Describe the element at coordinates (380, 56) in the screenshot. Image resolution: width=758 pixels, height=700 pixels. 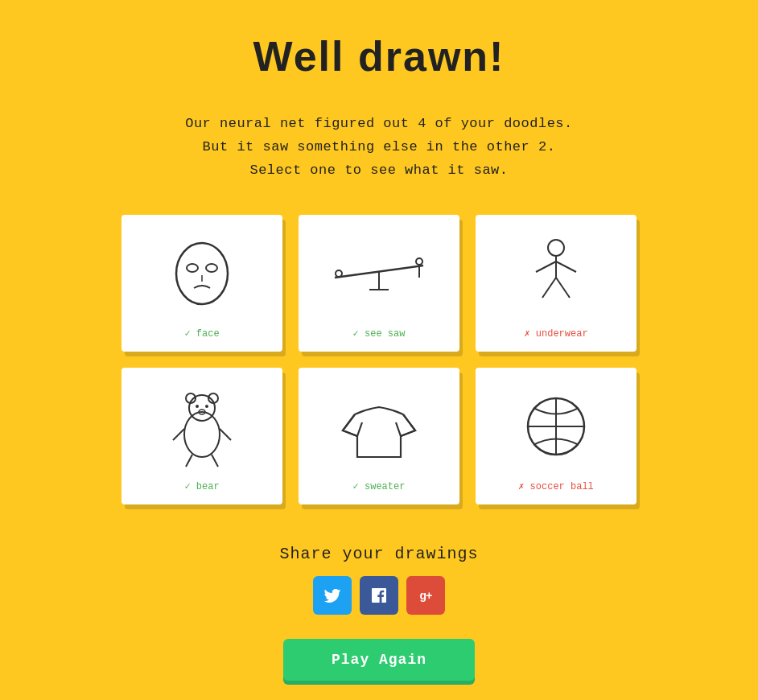
I see `page-title: Well drawn!` at that location.